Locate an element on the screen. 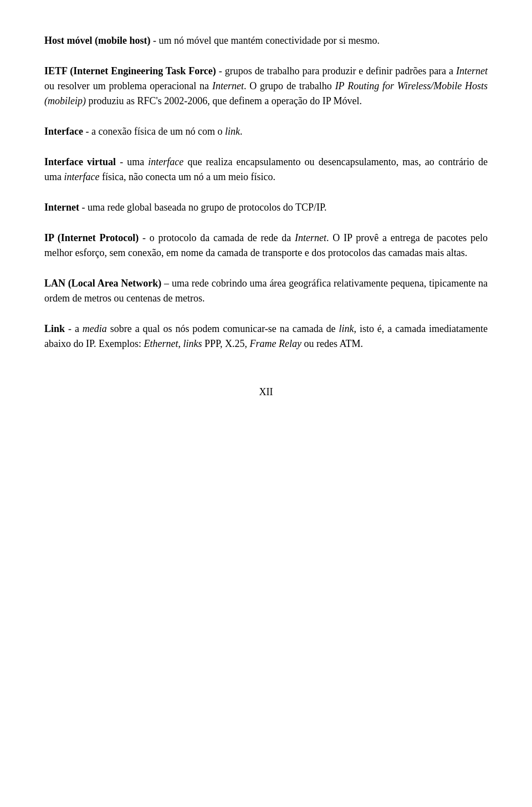 Image resolution: width=532 pixels, height=807 pixels. page-number: XII is located at coordinates (266, 392).